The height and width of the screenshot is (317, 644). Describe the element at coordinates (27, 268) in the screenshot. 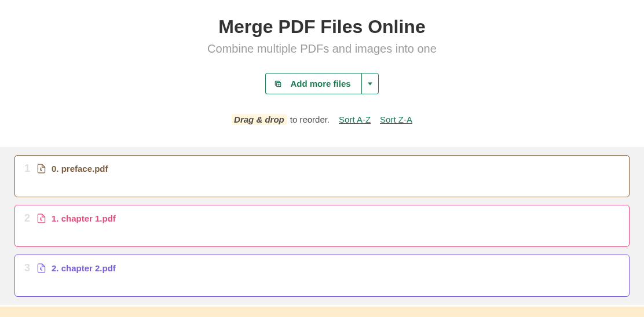

I see `file-index: 3` at that location.